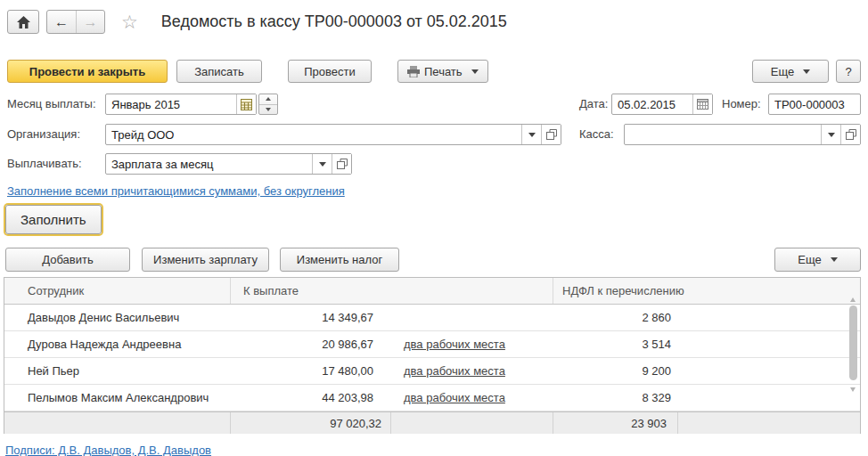 The image size is (868, 456). Describe the element at coordinates (392, 290) in the screenshot. I see `column-header-payout: К выплате` at that location.